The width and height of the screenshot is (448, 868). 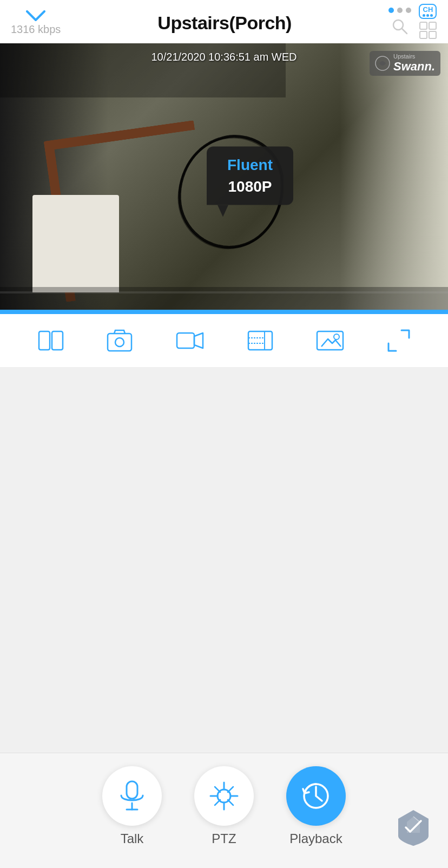 I want to click on bottom-navigation: Talk PTZ, so click(x=224, y=810).